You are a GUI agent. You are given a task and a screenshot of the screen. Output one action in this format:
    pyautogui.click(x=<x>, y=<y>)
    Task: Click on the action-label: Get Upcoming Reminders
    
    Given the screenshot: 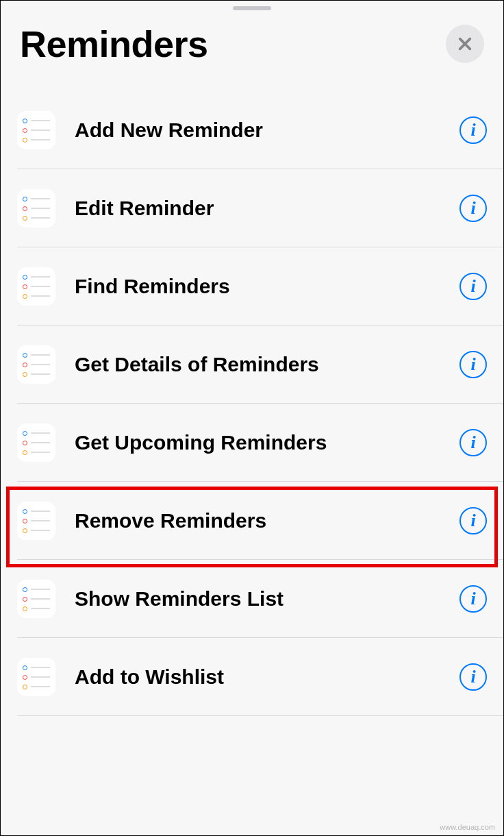 What is the action you would take?
    pyautogui.click(x=267, y=443)
    